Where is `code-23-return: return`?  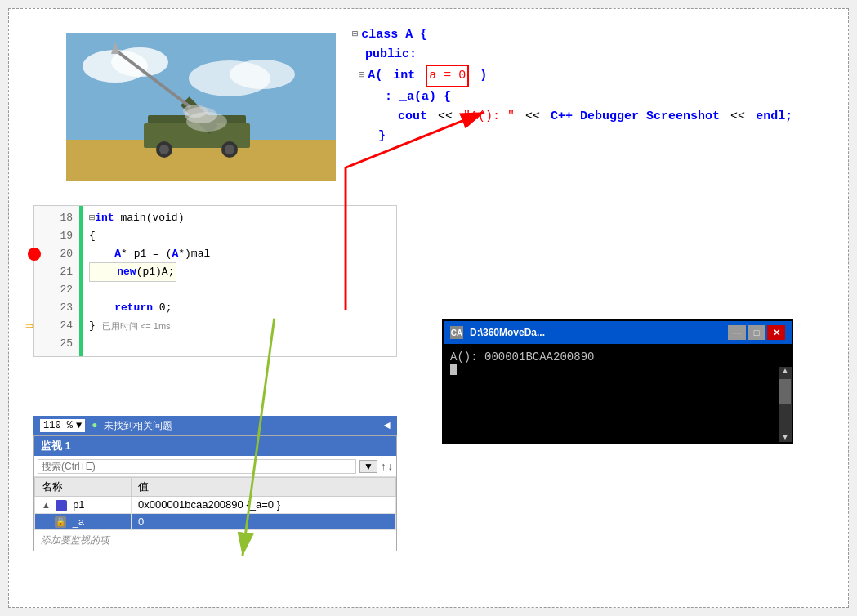 code-23-return: return is located at coordinates (134, 308).